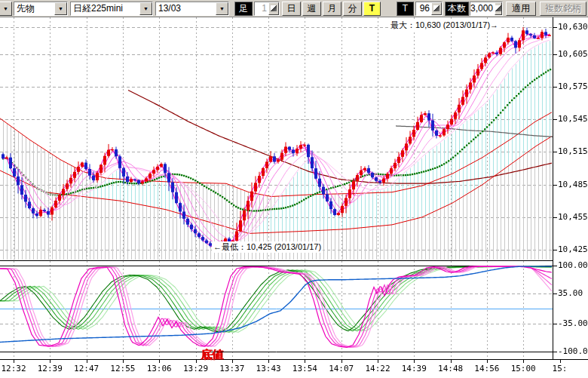  I want to click on time-axis-label: 13:29, so click(196, 368).